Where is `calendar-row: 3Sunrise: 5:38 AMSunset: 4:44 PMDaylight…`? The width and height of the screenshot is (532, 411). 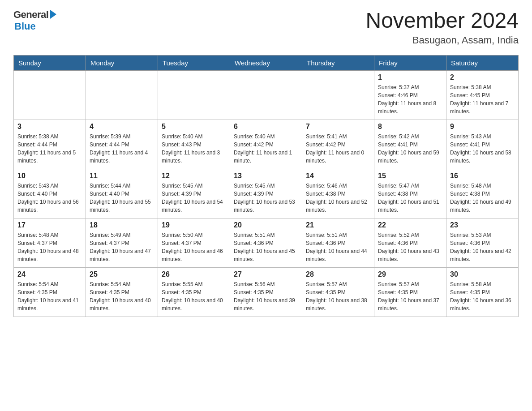
calendar-row: 3Sunrise: 5:38 AMSunset: 4:44 PMDaylight… is located at coordinates (266, 144).